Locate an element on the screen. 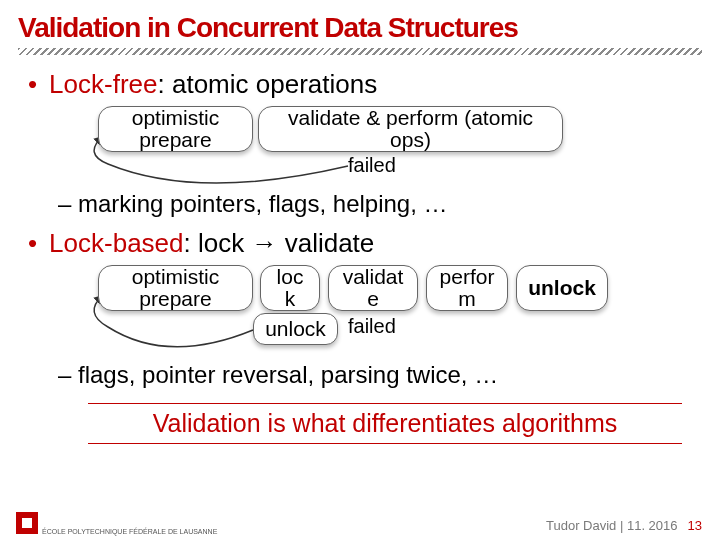 This screenshot has height=540, width=720. box-line: loc is located at coordinates (290, 277).